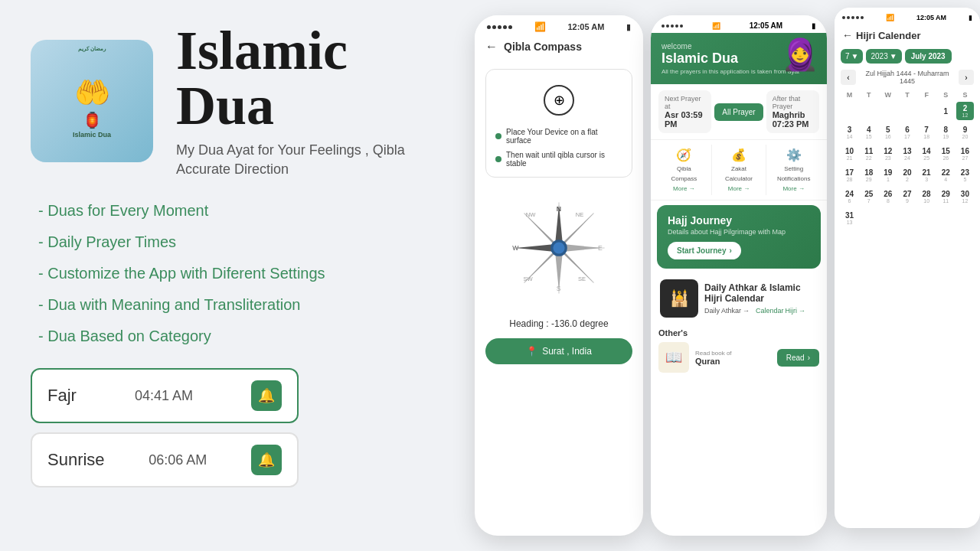 This screenshot has height=551, width=980. I want to click on cal-cell-w5-1: 24 6, so click(850, 197).